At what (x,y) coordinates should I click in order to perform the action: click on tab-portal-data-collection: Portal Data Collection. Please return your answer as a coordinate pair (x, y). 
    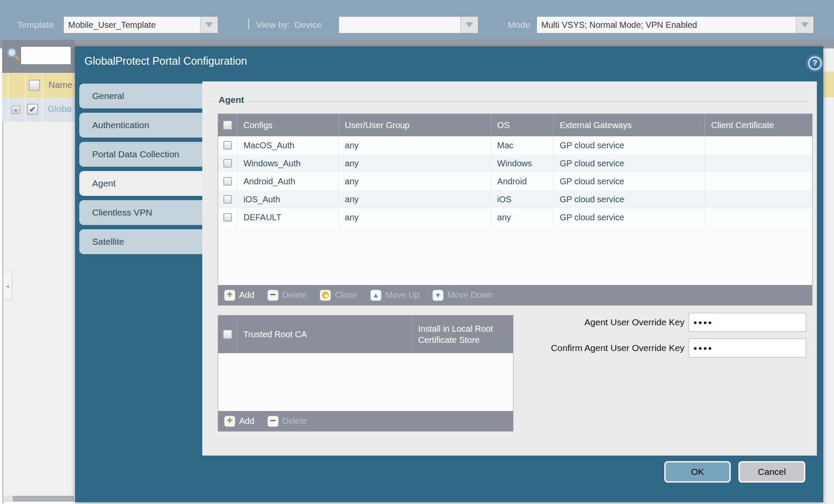
    Looking at the image, I should click on (141, 154).